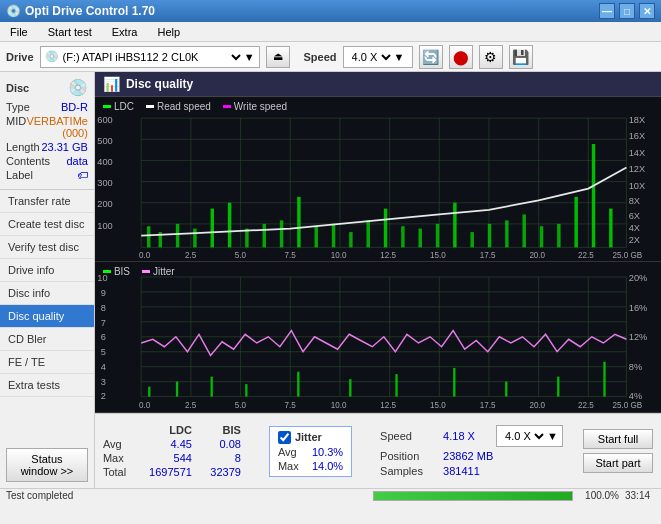 The width and height of the screenshot is (661, 524). What do you see at coordinates (104, 162) in the screenshot?
I see `svg-text: 400` at bounding box center [104, 162].